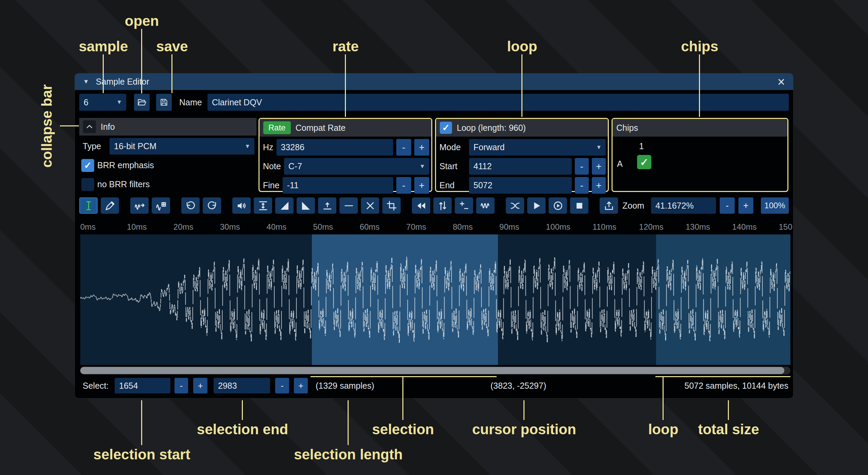 Image resolution: width=868 pixels, height=475 pixels. I want to click on loop-enable-checkbox: ✓, so click(446, 128).